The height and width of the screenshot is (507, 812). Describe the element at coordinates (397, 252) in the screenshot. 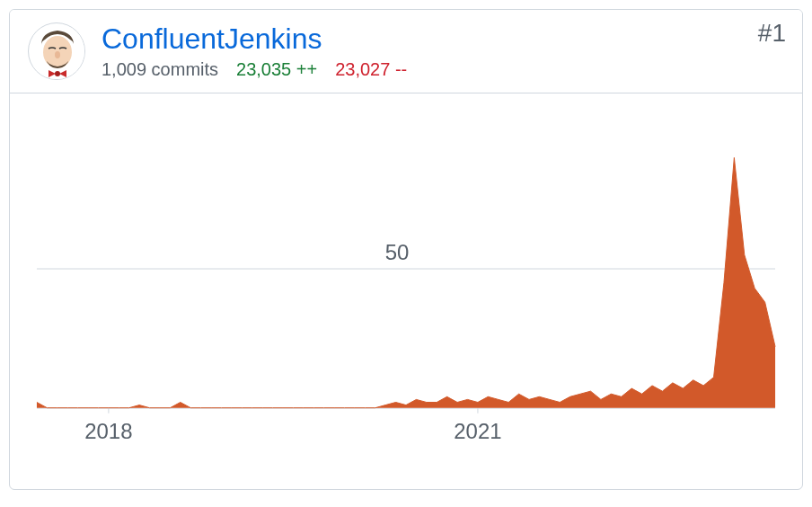

I see `svg-text: 50` at that location.